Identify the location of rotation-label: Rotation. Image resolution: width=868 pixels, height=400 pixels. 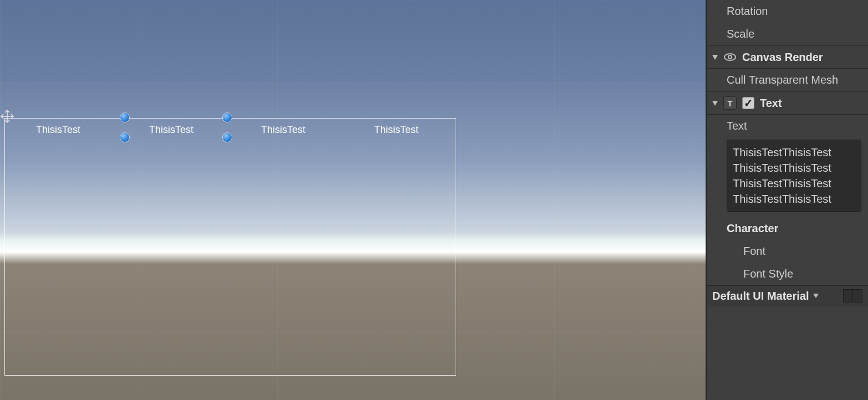
(787, 11).